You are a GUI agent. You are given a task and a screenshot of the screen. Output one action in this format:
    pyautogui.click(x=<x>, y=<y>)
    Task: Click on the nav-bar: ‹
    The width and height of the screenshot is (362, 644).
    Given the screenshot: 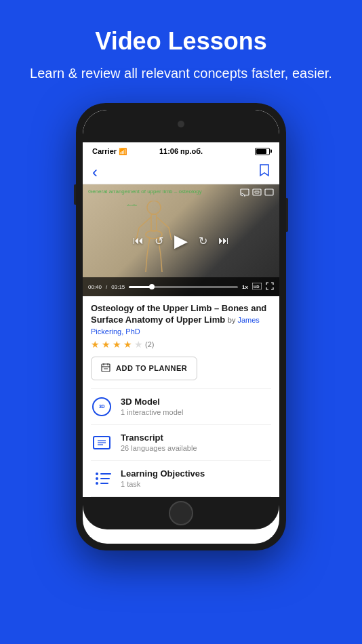 What is the action you would take?
    pyautogui.click(x=181, y=172)
    